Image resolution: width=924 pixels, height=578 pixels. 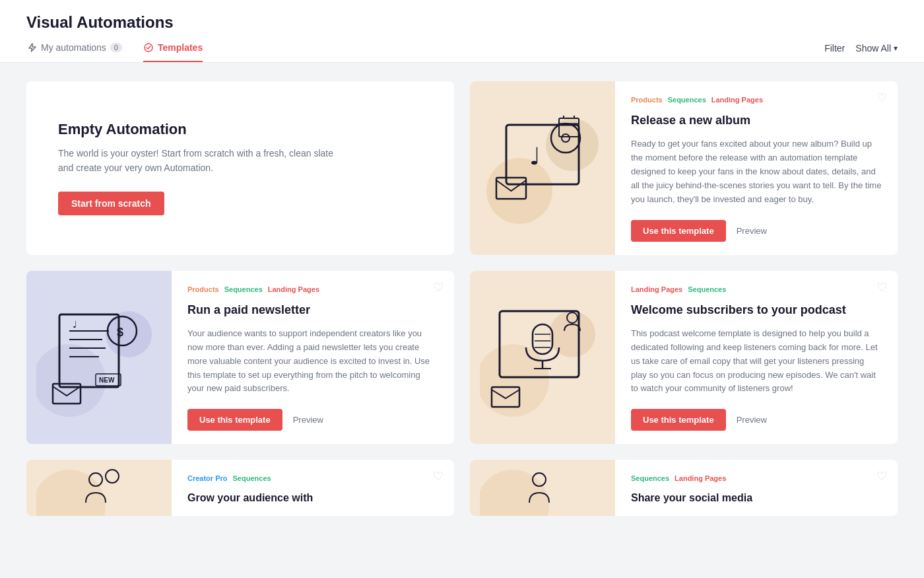 What do you see at coordinates (313, 310) in the screenshot?
I see `card-title-paid-newsletter: Run a paid newsletter` at bounding box center [313, 310].